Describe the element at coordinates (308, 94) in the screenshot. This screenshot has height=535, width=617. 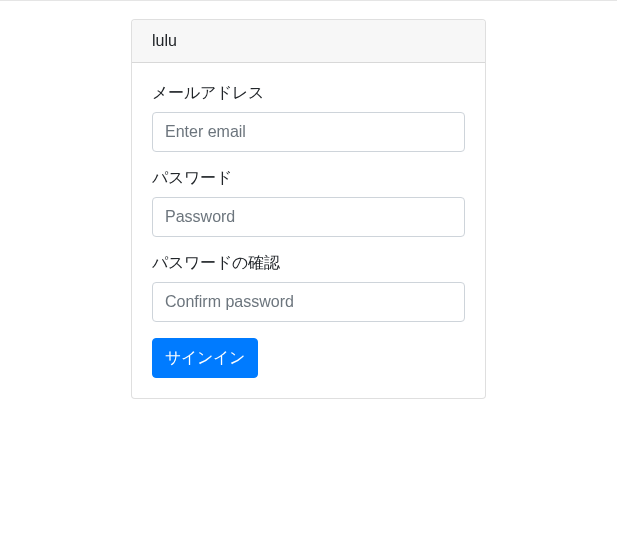
I see `email-label: メールアドレス` at that location.